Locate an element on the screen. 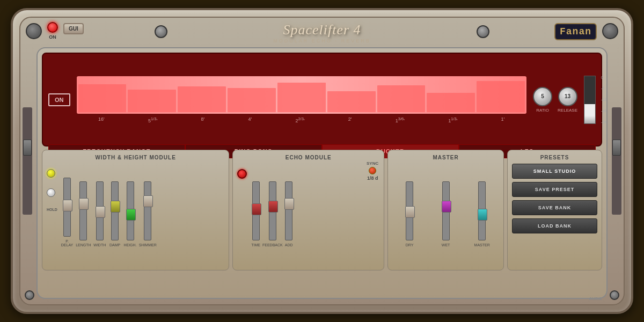  vu-mark-24: -24 is located at coordinates (604, 122).